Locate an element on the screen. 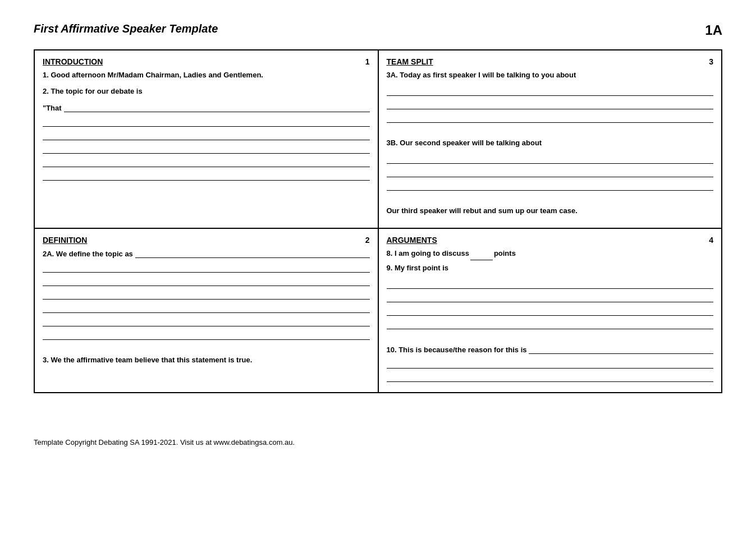 Image resolution: width=756 pixels, height=534 pixels. arg-line10-label: 10. This is because/the reason for this … is located at coordinates (457, 350).